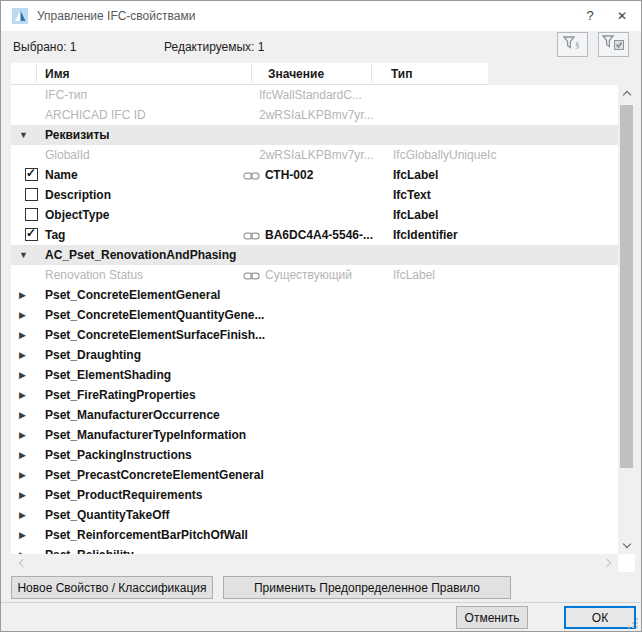  I want to click on property-name: Pset_ConcreteElementGeneral, so click(132, 295).